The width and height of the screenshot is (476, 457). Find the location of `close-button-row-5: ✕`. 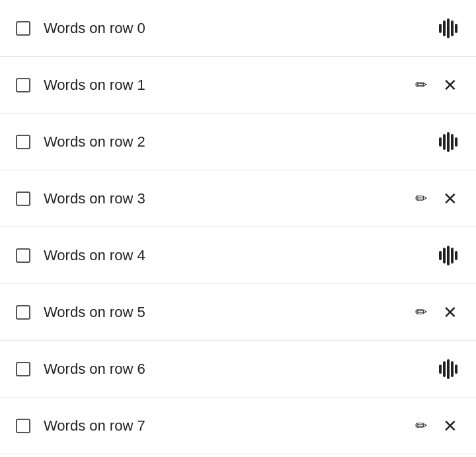

close-button-row-5: ✕ is located at coordinates (450, 312).